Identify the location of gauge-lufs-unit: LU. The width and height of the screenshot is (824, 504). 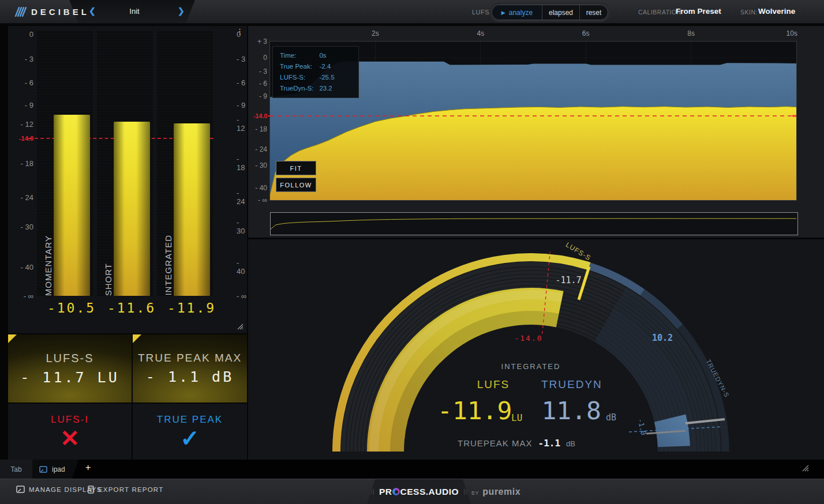
(517, 418).